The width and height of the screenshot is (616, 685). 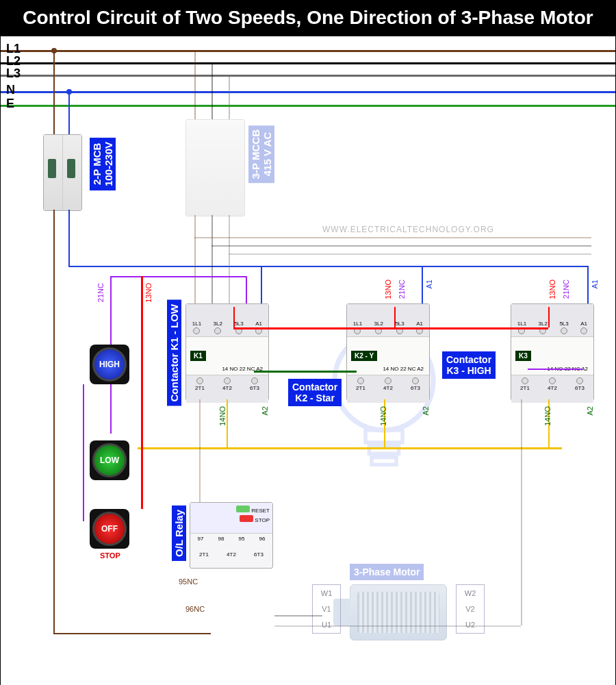 I want to click on contactor-k1: 1L13L25L3A1 K1 14 NO 22 NC A2 2T14T26T3, so click(x=227, y=352).